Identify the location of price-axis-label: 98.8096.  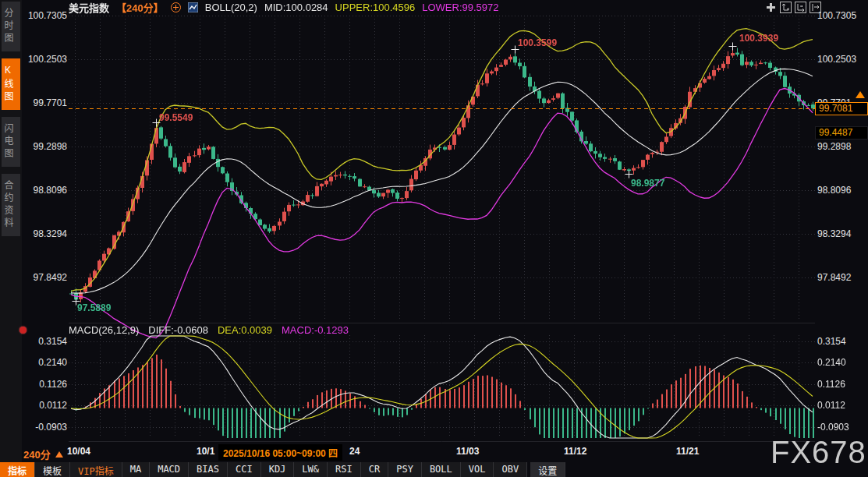
(45, 190).